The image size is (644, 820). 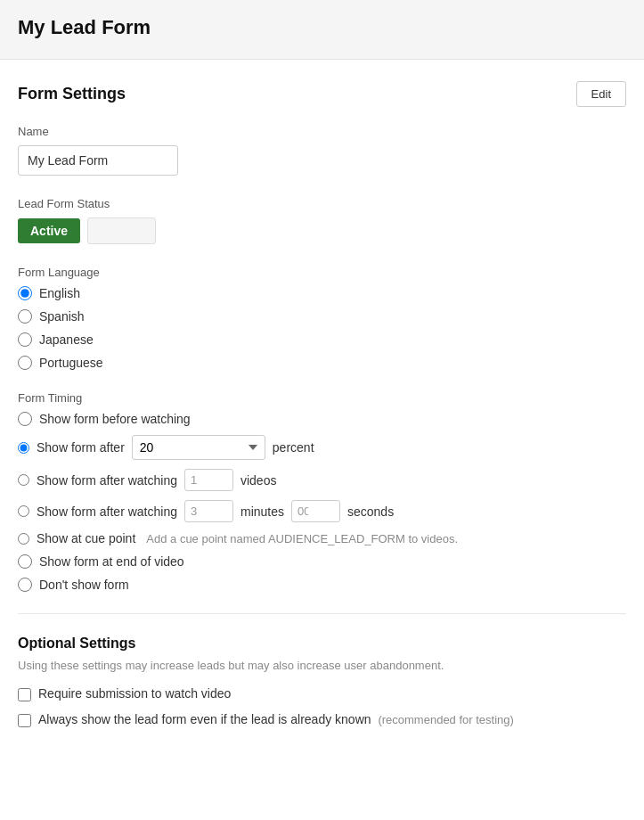 What do you see at coordinates (322, 150) in the screenshot?
I see `name-group: Name` at bounding box center [322, 150].